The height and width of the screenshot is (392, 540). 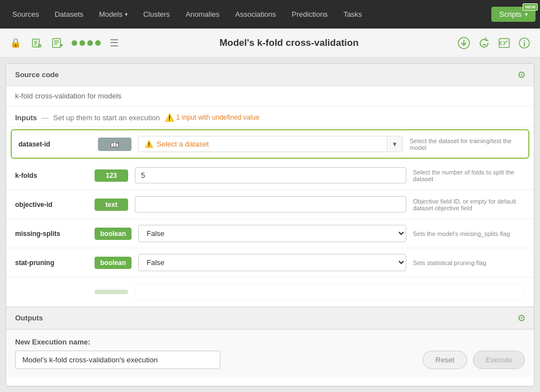 What do you see at coordinates (114, 43) in the screenshot?
I see `menu-icon: ☰` at bounding box center [114, 43].